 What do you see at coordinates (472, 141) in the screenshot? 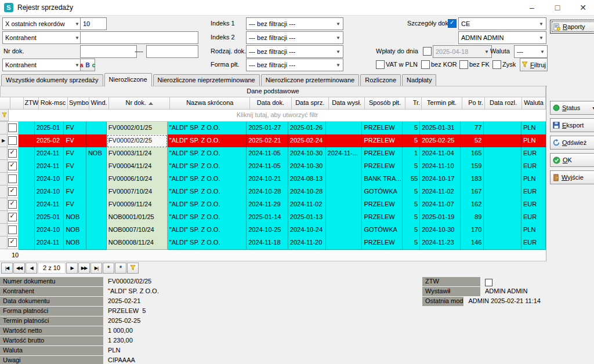
I see `cell-po-tr: 52` at bounding box center [472, 141].